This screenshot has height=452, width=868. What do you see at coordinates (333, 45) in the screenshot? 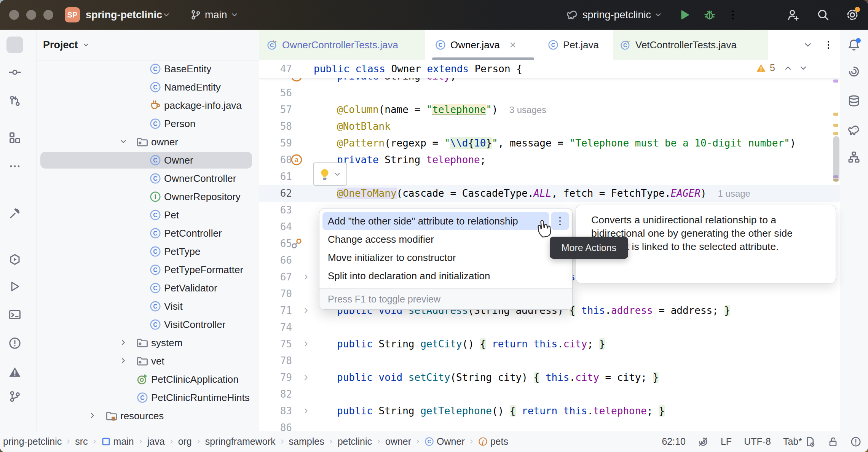
I see `tab-OwnerControllerTests.java: COwnerControllerTests.java` at bounding box center [333, 45].